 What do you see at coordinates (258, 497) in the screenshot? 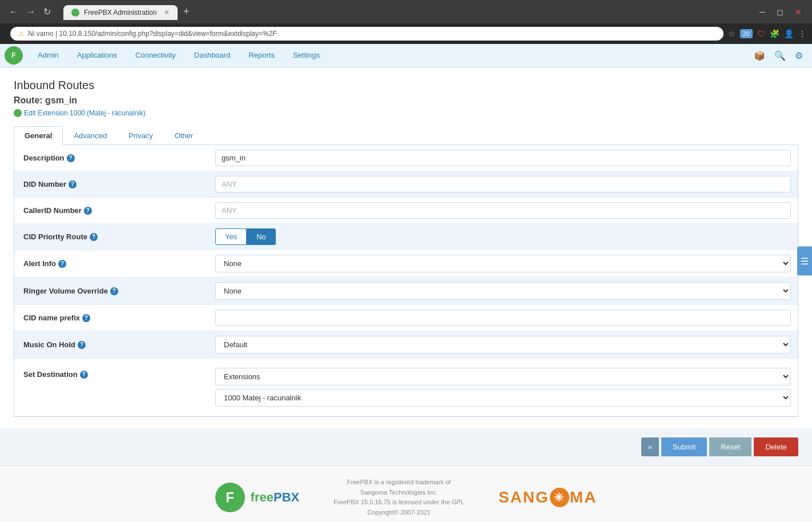
I see `freepbx-logo-footer: F freePBX` at bounding box center [258, 497].